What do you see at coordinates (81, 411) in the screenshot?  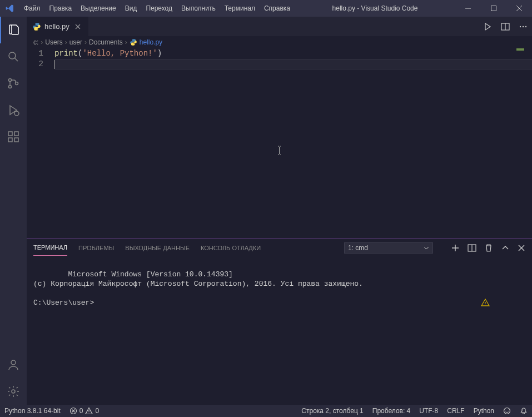 I see `status-errors-count: 0` at bounding box center [81, 411].